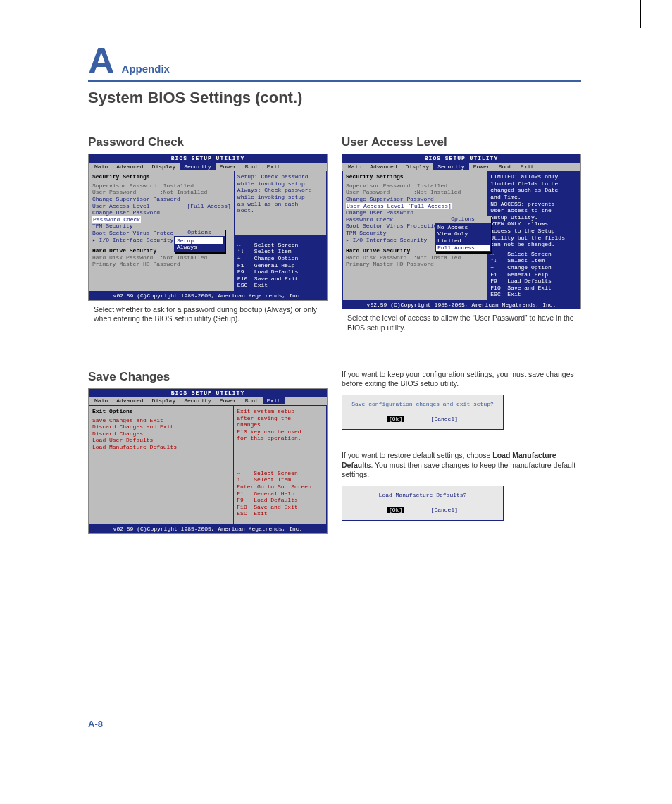 This screenshot has height=804, width=672. I want to click on bios-line: Change User Password, so click(162, 213).